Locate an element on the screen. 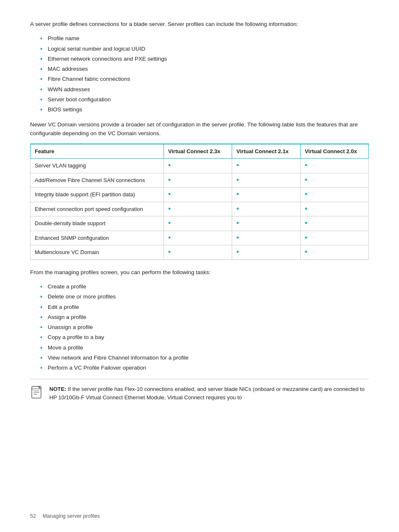 Image resolution: width=399 pixels, height=532 pixels. feature-name: Multienclosure VC Domain is located at coordinates (97, 253).